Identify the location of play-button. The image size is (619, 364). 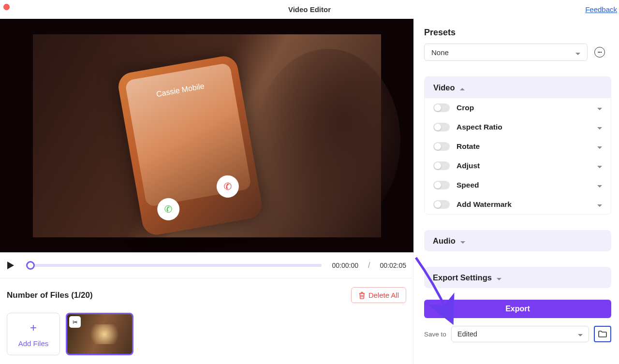
(12, 265).